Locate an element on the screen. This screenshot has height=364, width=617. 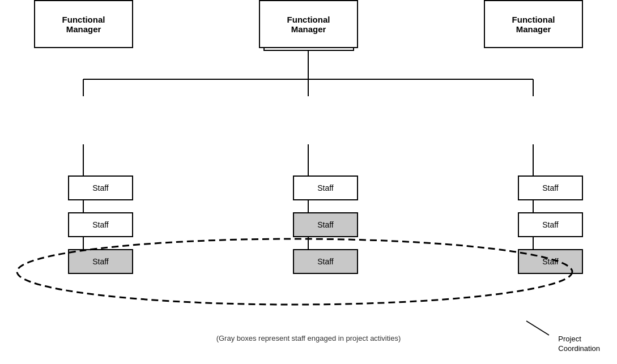
fm-left-label: FunctionalManager is located at coordinates (84, 24).